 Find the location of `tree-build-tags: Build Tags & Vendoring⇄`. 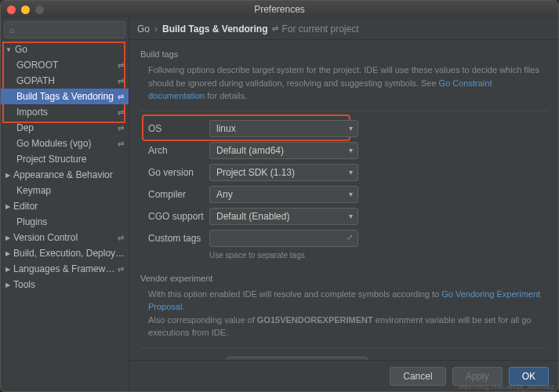

tree-build-tags: Build Tags & Vendoring⇄ is located at coordinates (64, 96).